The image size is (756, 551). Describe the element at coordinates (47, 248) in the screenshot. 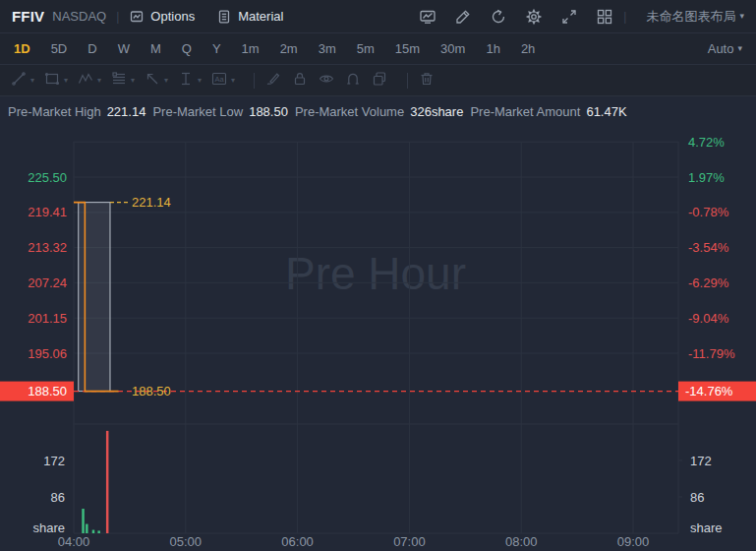

I see `price-axis-label: 213.32` at that location.